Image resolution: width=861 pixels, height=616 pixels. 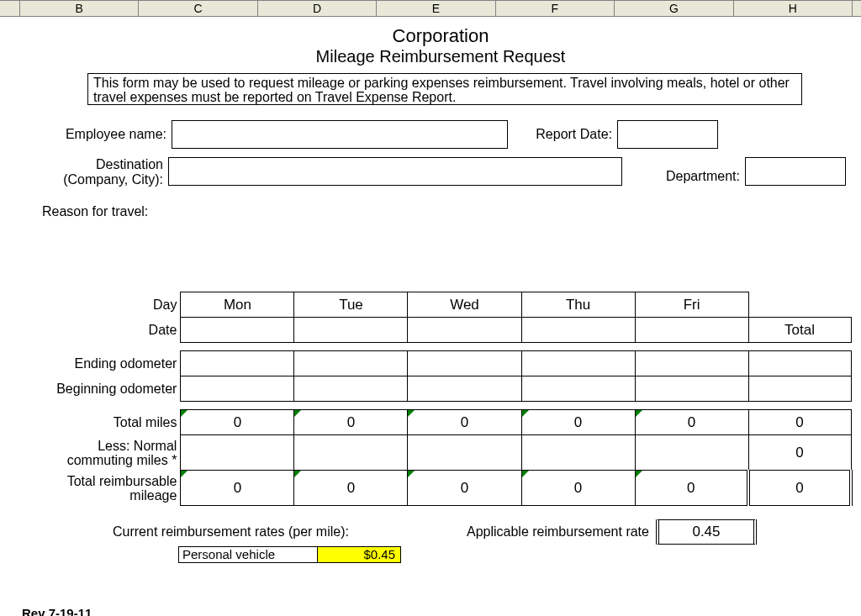 What do you see at coordinates (800, 364) in the screenshot?
I see `ending-odo-total` at bounding box center [800, 364].